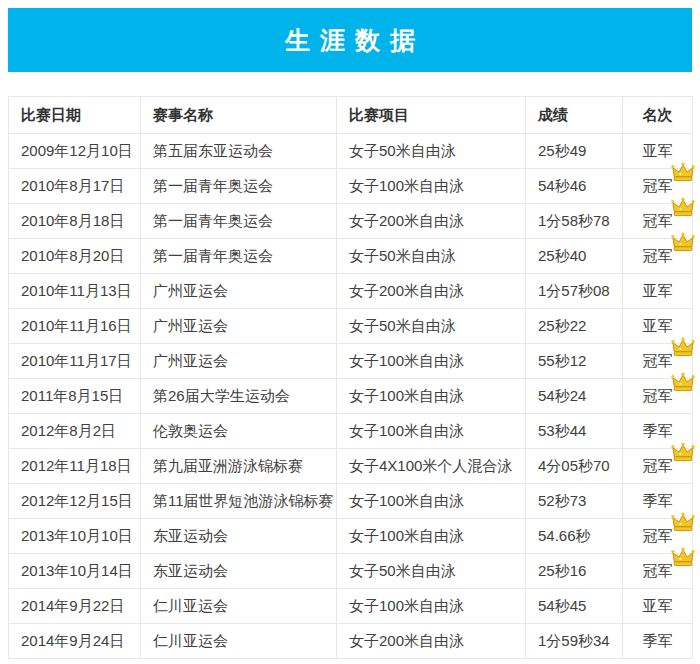 This screenshot has height=664, width=700. I want to click on cell-event-name: 第26届大学生运动会, so click(239, 396).